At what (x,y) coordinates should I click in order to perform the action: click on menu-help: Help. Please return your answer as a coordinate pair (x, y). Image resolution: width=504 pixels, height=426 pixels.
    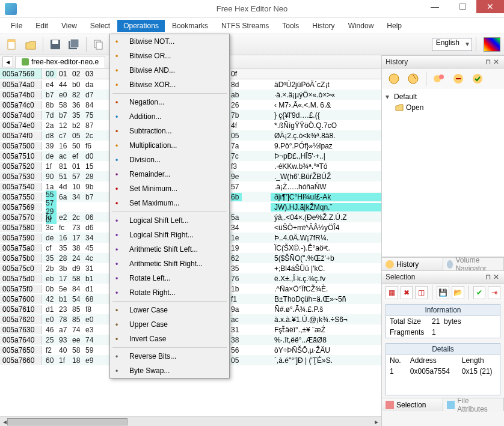
    Looking at the image, I should click on (395, 26).